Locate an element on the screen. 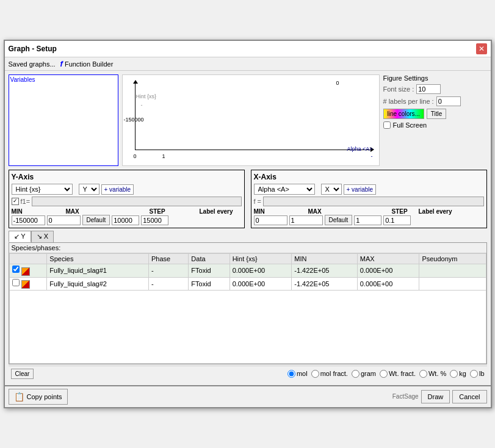 This screenshot has width=495, height=448. graph-y-max-label: 0 is located at coordinates (337, 83).